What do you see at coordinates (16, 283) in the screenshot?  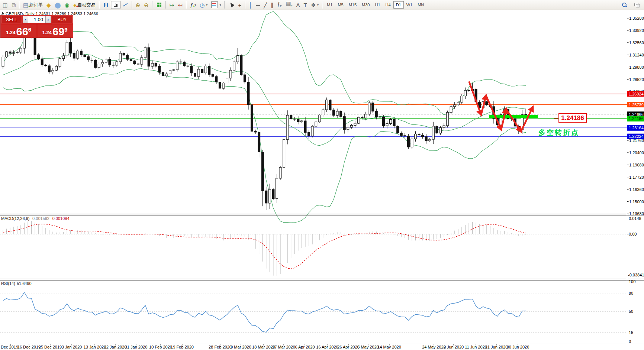 I see `rsi-indicator-label: RSI(14)51.6490` at bounding box center [16, 283].